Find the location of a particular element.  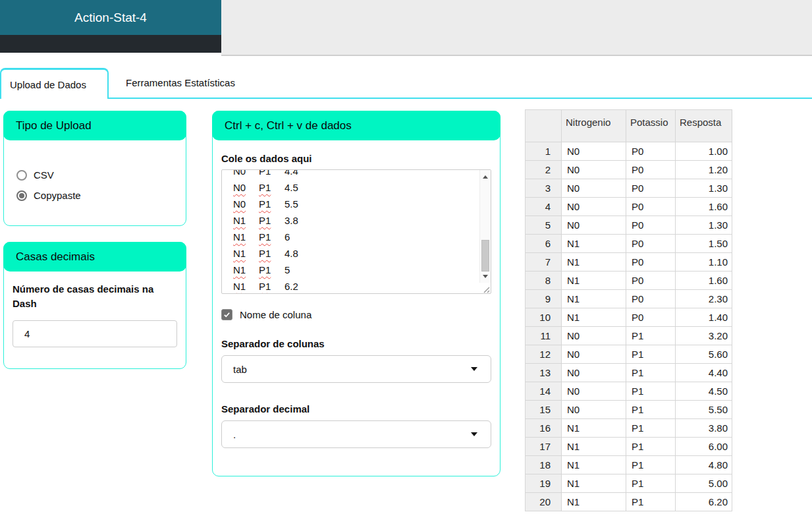

column-header is located at coordinates (544, 127).